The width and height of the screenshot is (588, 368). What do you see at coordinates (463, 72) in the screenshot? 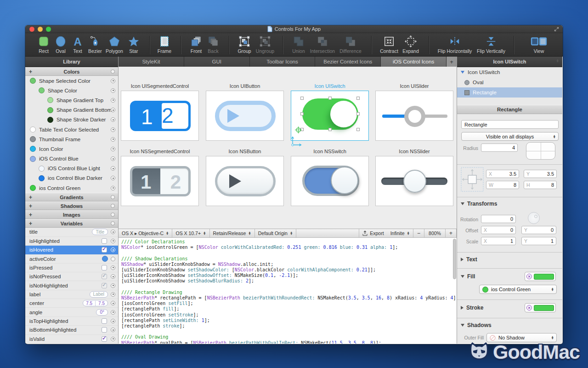
I see `disclosure-triangle-icon` at bounding box center [463, 72].